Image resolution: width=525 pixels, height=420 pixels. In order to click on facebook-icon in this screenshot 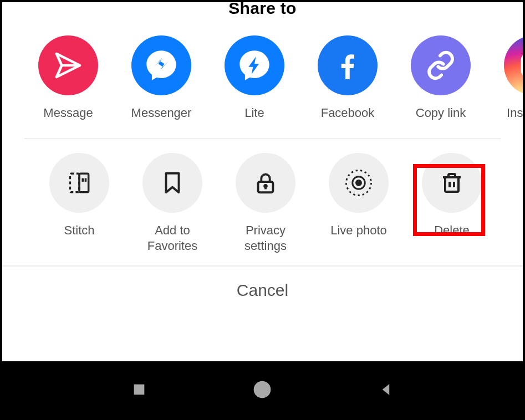, I will do `click(348, 65)`.